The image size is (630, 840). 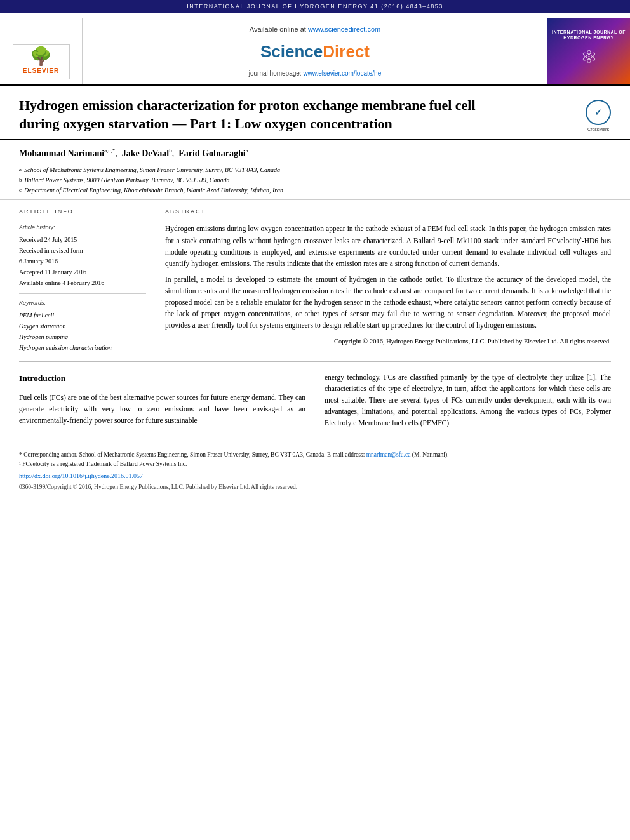 What do you see at coordinates (315, 113) in the screenshot?
I see `article-title-section: Hydrogen emission characterization for p…` at bounding box center [315, 113].